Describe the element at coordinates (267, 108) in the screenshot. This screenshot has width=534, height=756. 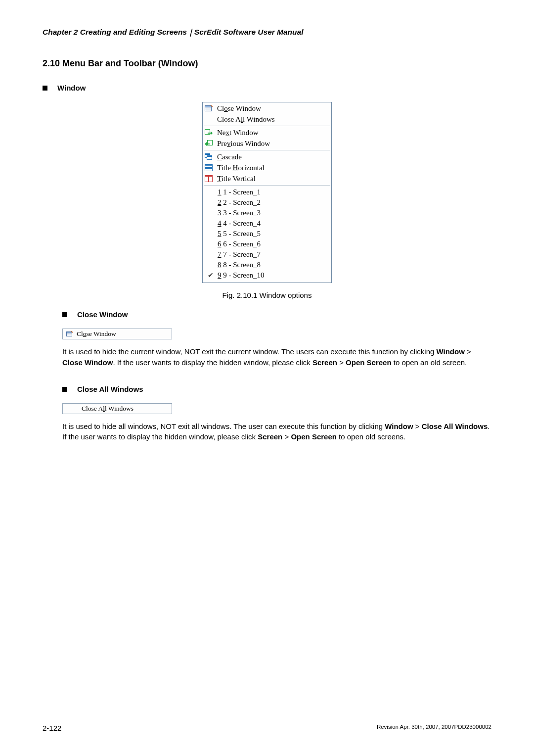
I see `menu-item-close-window: Close Window` at that location.